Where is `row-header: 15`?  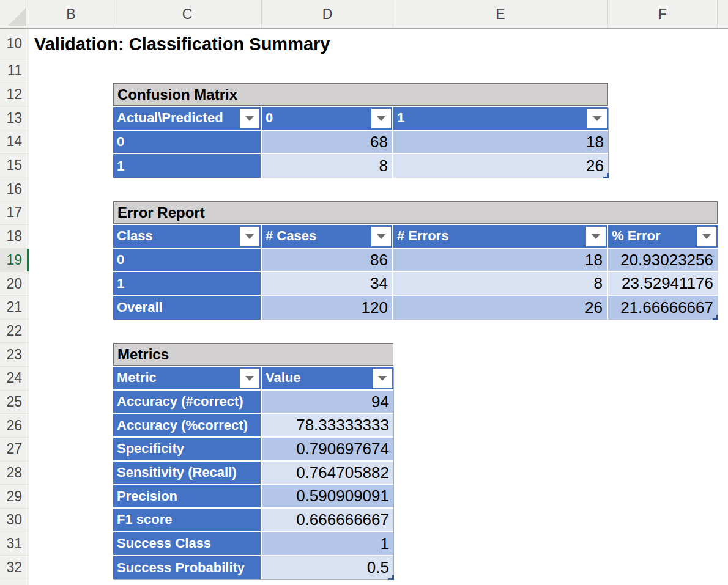 row-header: 15 is located at coordinates (15, 166).